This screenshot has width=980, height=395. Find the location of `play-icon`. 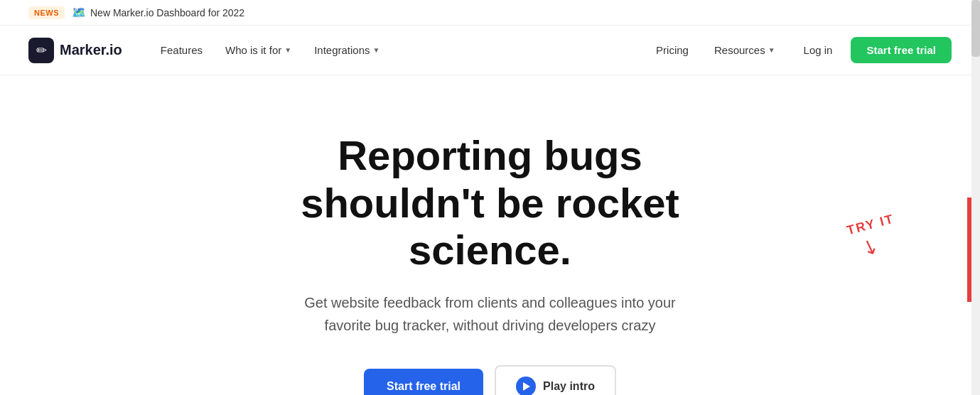

play-icon is located at coordinates (526, 386).